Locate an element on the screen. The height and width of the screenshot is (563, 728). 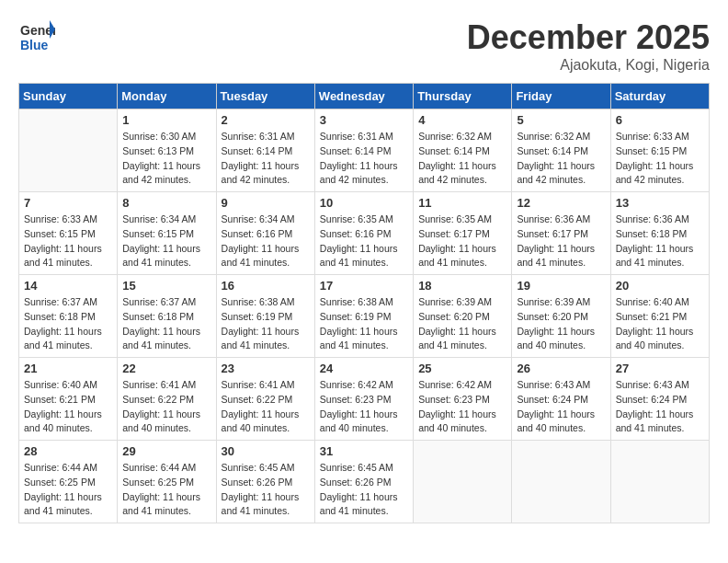
title-block: December 2025 Ajaokuta, Kogi, Nigeria is located at coordinates (588, 46).